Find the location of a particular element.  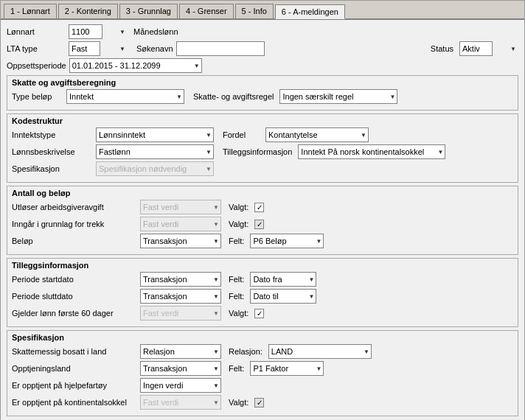

skatt-section: Skatte og avgiftsberegning Type beløp In… is located at coordinates (262, 93).